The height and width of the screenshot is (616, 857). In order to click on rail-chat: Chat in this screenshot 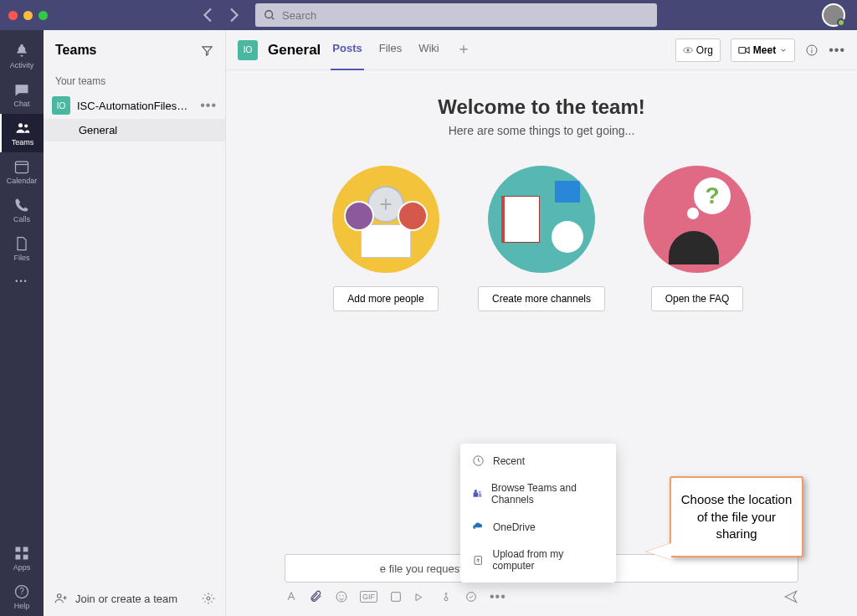, I will do `click(22, 95)`.